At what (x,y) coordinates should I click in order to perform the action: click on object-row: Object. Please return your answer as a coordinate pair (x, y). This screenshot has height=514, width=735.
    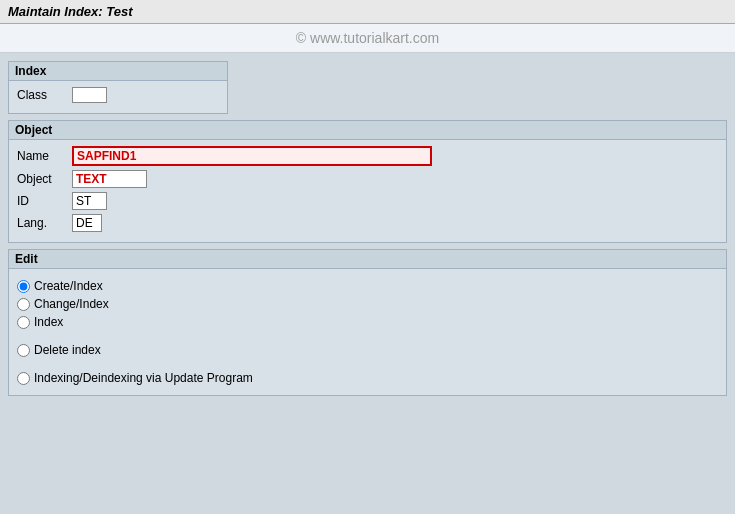
    Looking at the image, I should click on (368, 179).